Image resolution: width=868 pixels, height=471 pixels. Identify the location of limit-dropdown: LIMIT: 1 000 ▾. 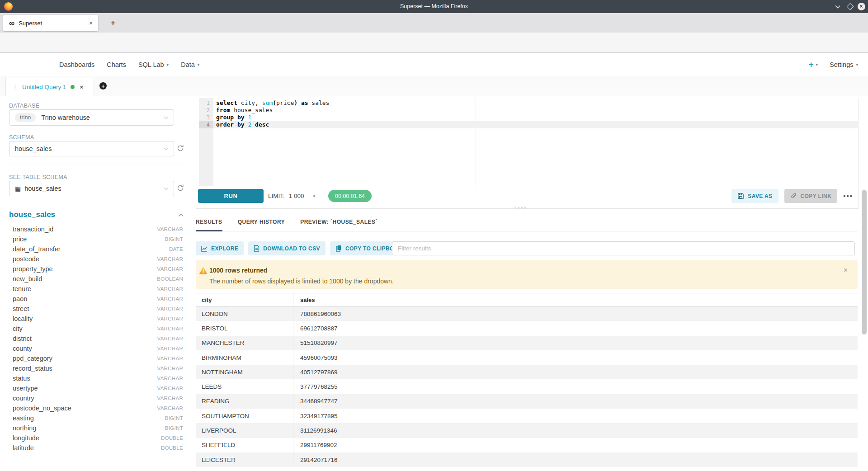
(292, 196).